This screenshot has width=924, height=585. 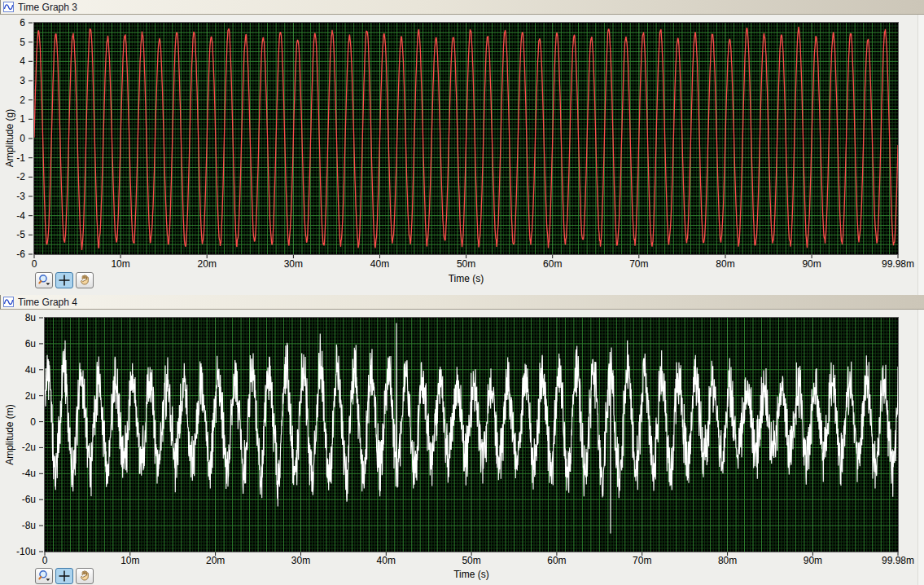 What do you see at coordinates (13, 235) in the screenshot?
I see `y-tick-label: -5` at bounding box center [13, 235].